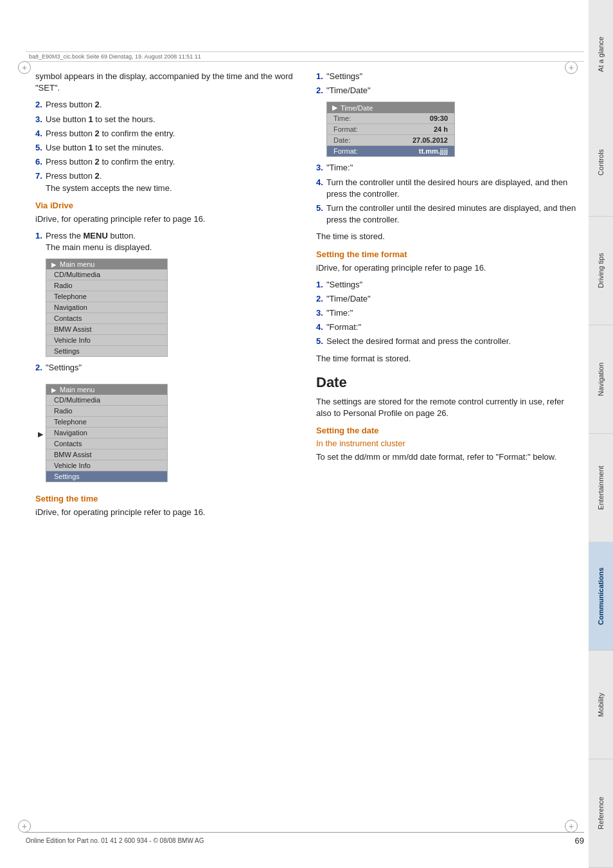 This screenshot has height=868, width=613. Describe the element at coordinates (40, 162) in the screenshot. I see `step-6-num: 6.` at that location.